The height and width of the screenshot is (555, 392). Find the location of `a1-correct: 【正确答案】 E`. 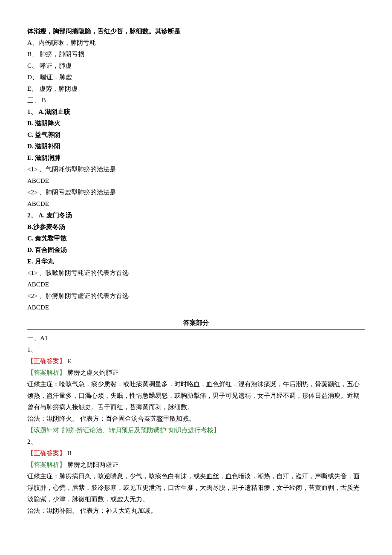

a1-correct: 【正确答案】 E is located at coordinates (196, 361).